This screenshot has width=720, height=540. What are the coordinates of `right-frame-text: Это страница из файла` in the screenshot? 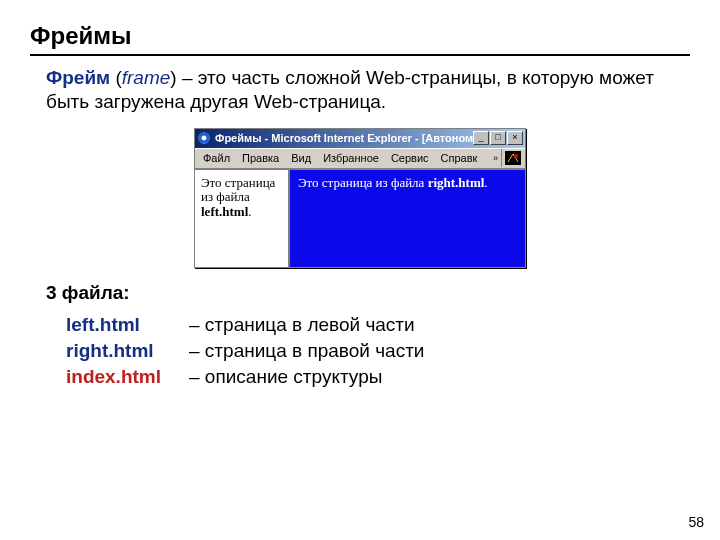 It's located at (363, 182).